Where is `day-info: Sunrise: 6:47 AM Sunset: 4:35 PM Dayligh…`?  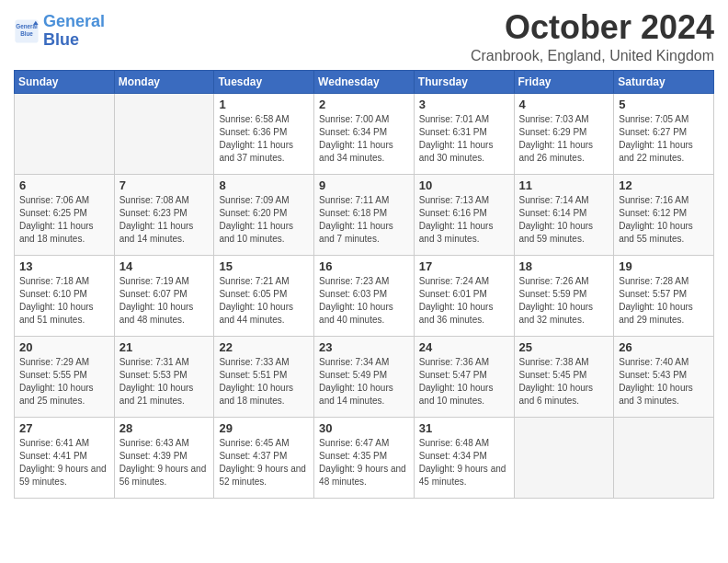
day-info: Sunrise: 6:47 AM Sunset: 4:35 PM Dayligh… is located at coordinates (364, 463).